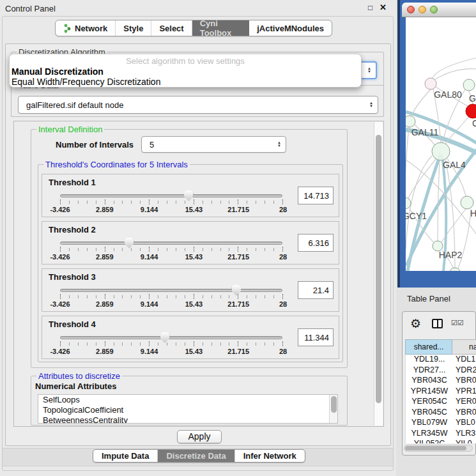  Describe the element at coordinates (152, 144) in the screenshot. I see `number-of-intervals-value: 5` at that location.